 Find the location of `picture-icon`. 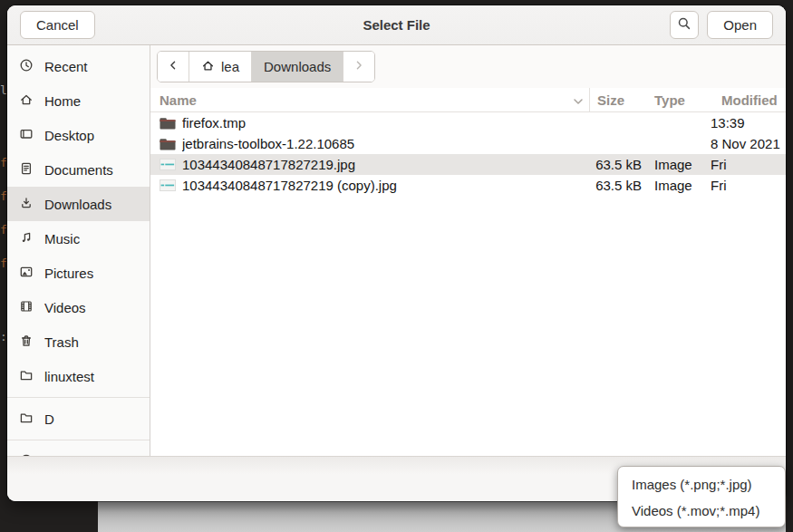

picture-icon is located at coordinates (26, 274).